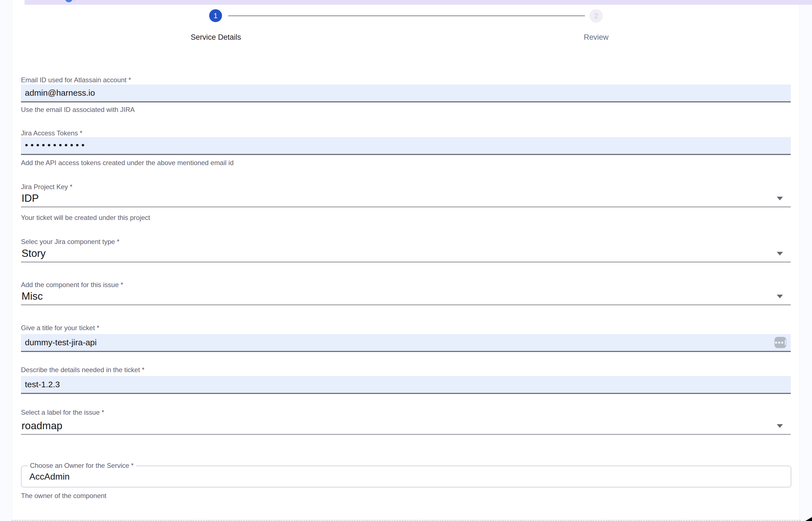  I want to click on component-select: Misc, so click(406, 297).